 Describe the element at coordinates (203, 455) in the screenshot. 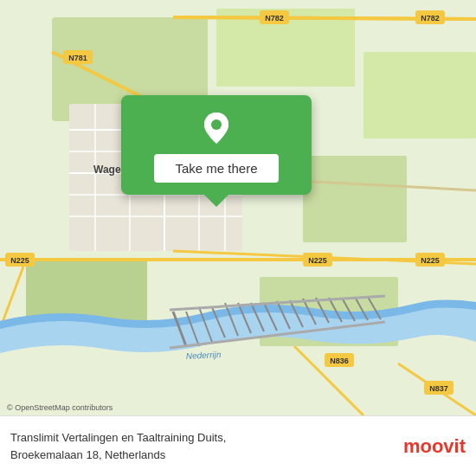

I see `address-line2: Broekemalaan 18, Netherlands` at that location.